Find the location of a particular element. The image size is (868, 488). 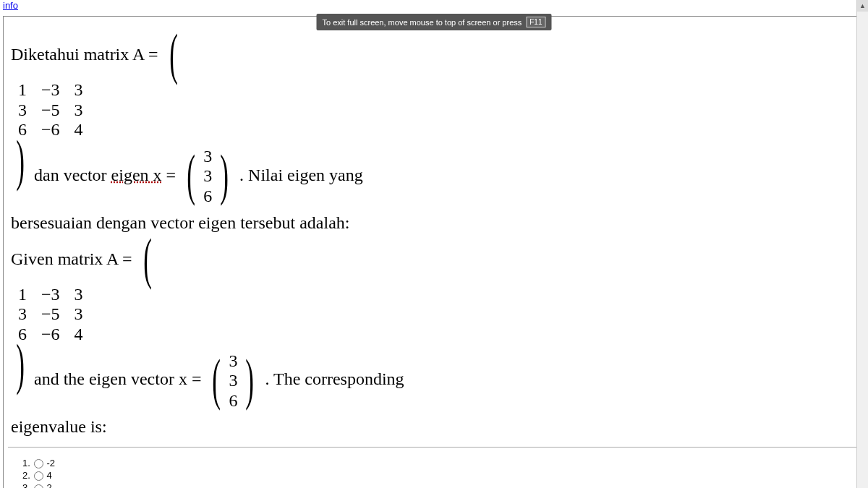

option-3-radio is located at coordinates (39, 487).